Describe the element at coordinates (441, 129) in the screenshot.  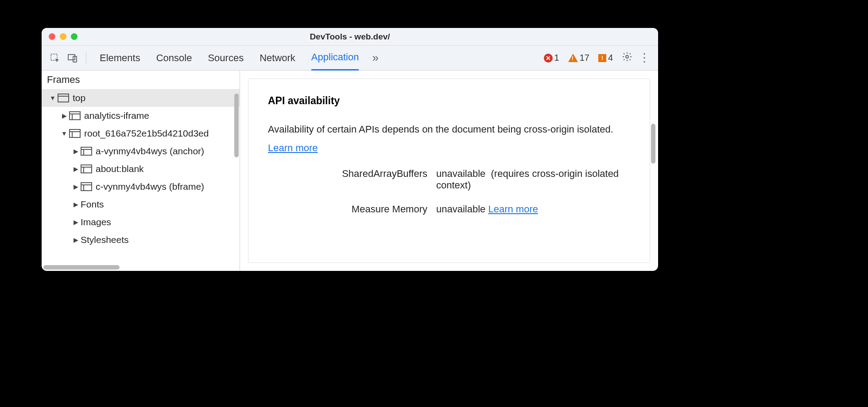
I see `intro-text: Availability of certain APIs depends on …` at that location.